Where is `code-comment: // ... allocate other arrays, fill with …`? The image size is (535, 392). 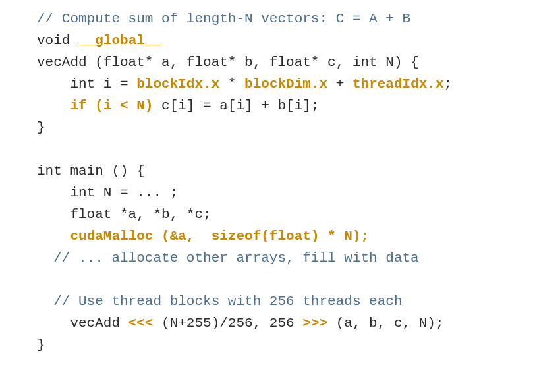 code-comment: // ... allocate other arrays, fill with … is located at coordinates (228, 258).